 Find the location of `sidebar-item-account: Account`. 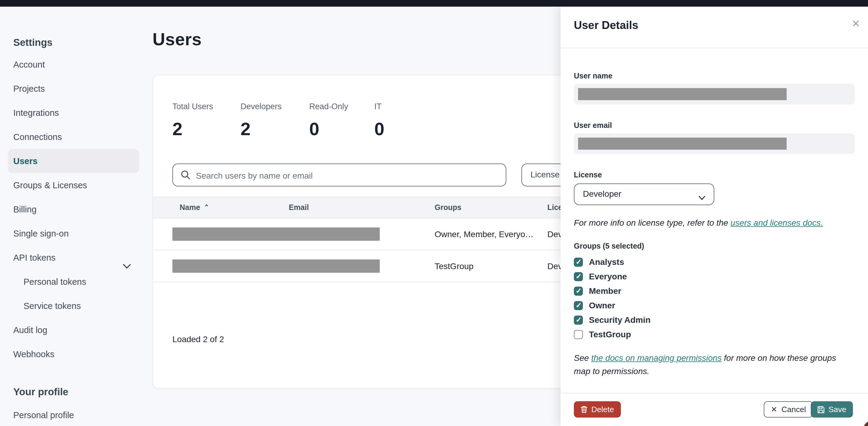

sidebar-item-account: Account is located at coordinates (73, 65).